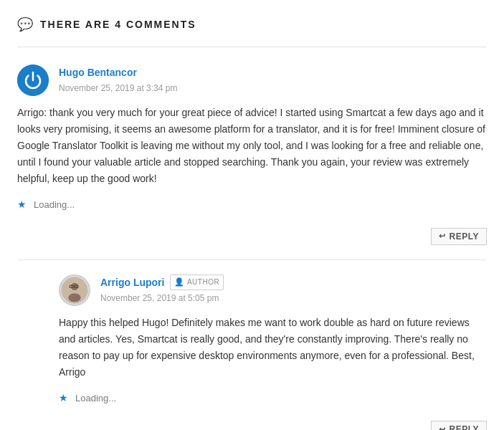  Describe the element at coordinates (196, 282) in the screenshot. I see `author-badge-arrigo: 👤 AUTHOR` at that location.